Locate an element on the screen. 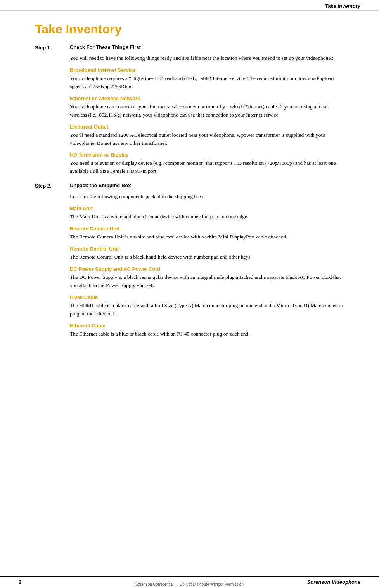 The width and height of the screenshot is (379, 588). header-bar: Take Inventory is located at coordinates (189, 5).